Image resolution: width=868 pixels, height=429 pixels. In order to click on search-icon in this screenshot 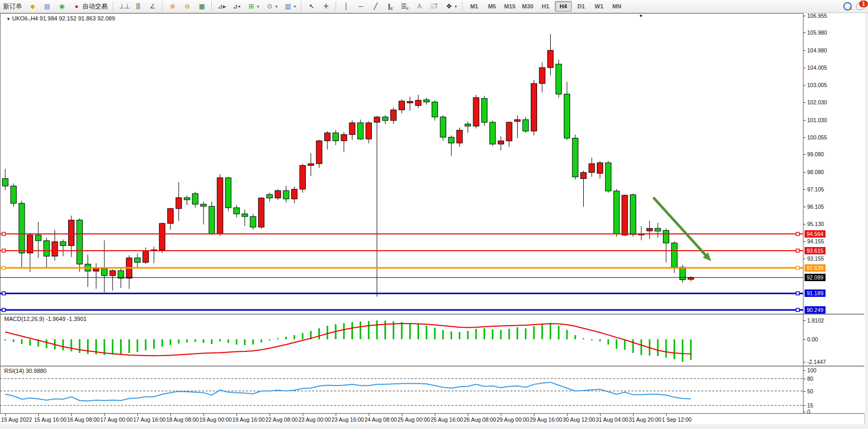, I will do `click(848, 6)`.